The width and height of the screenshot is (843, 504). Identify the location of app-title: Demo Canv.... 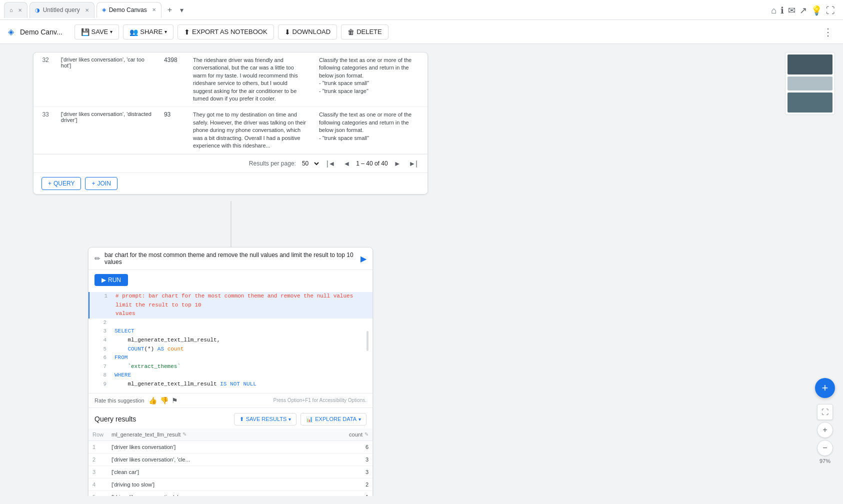
(41, 32).